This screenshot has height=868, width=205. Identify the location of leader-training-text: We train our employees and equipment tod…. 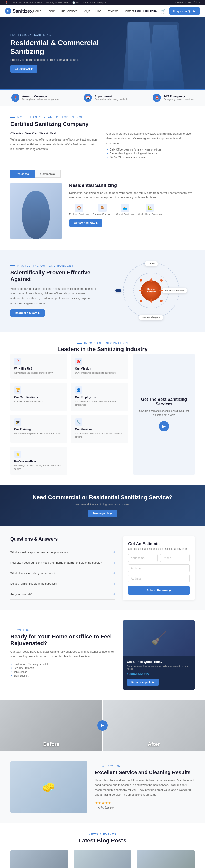
(39, 434).